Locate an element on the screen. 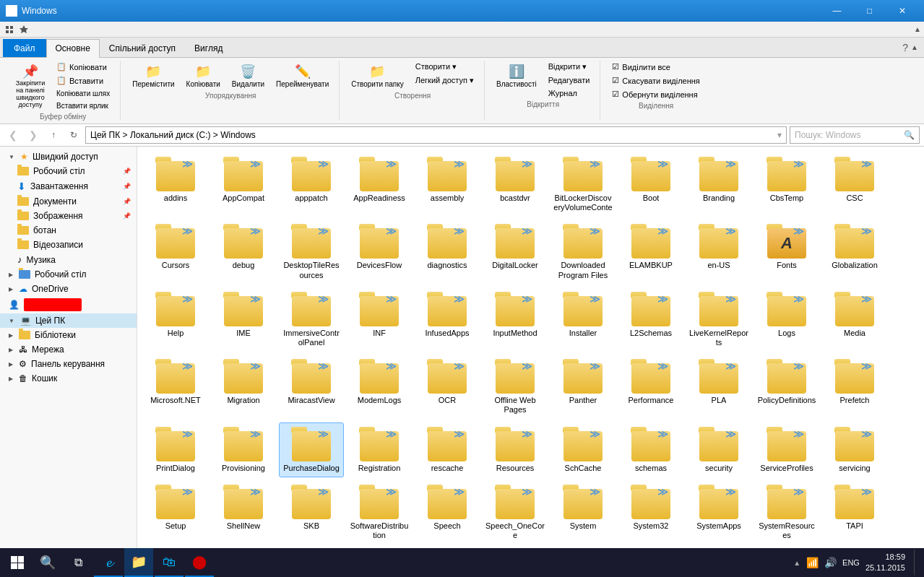  file-item: ≫ assembly is located at coordinates (447, 185).